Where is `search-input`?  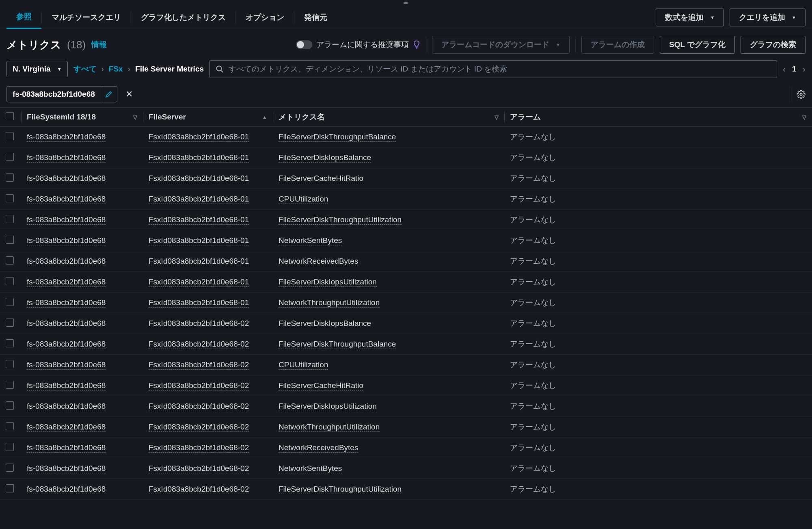
search-input is located at coordinates (500, 69).